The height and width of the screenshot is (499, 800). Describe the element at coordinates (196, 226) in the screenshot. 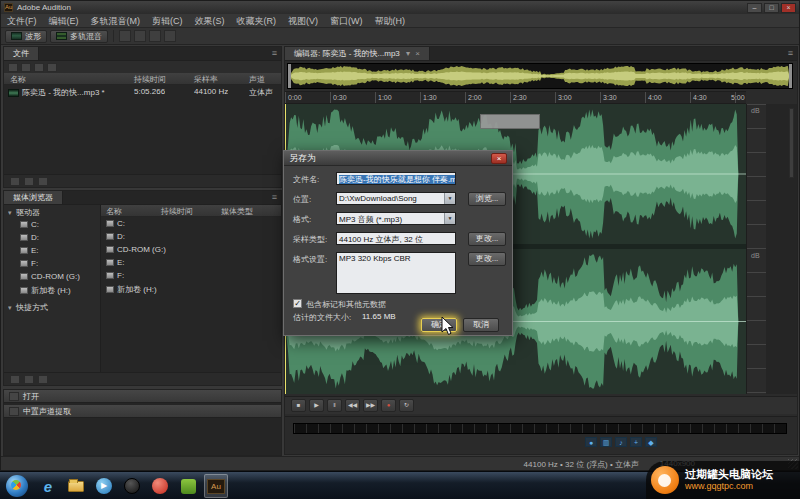

I see `media-item: C:` at that location.